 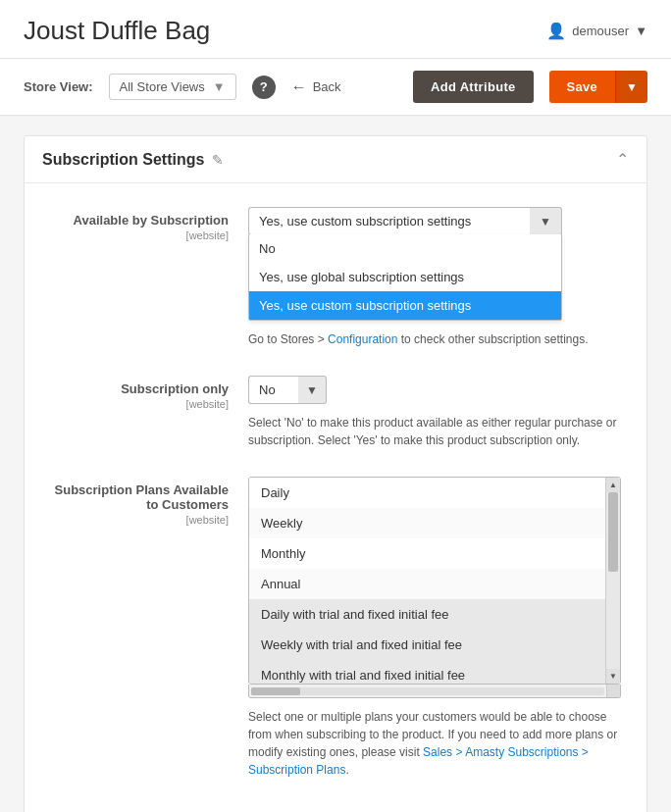 What do you see at coordinates (473, 86) in the screenshot?
I see `add-attribute-button: Add Attribute` at bounding box center [473, 86].